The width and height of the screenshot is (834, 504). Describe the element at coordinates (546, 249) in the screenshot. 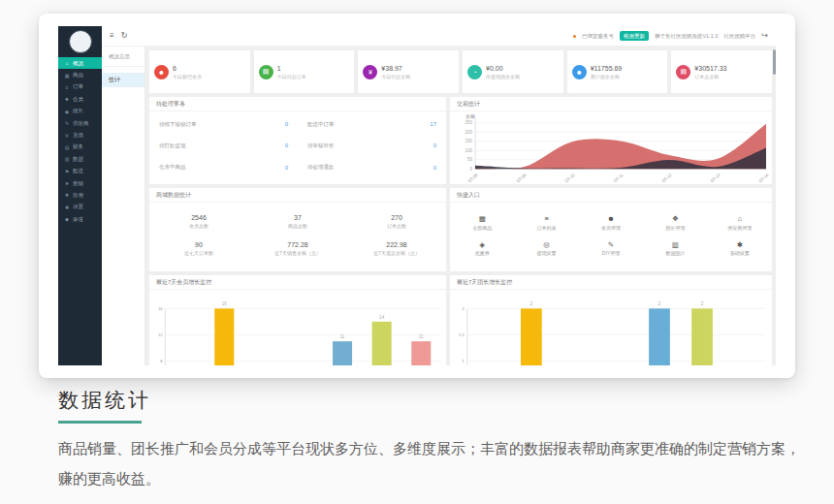

I see `quick-entry-withdraw-settings: ◎提现设置` at that location.